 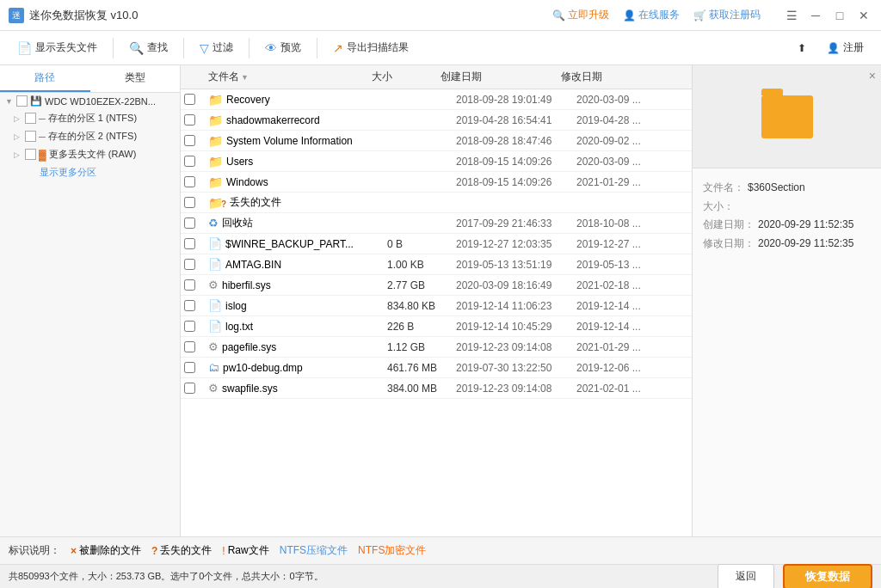 What do you see at coordinates (436, 162) in the screenshot?
I see `table-row: 📁 Users 2018-09-15 14:09:26 2020-03-09 .…` at bounding box center [436, 162].